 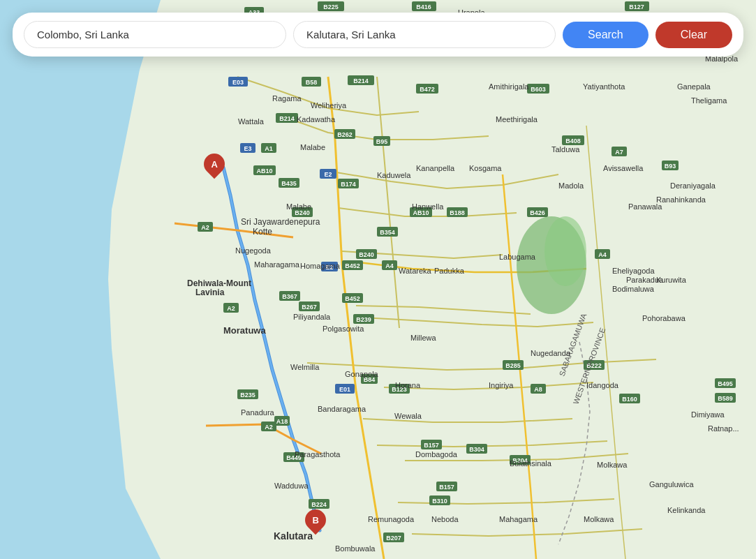 What do you see at coordinates (378, 35) in the screenshot?
I see `search-bar: Search Clear` at bounding box center [378, 35].